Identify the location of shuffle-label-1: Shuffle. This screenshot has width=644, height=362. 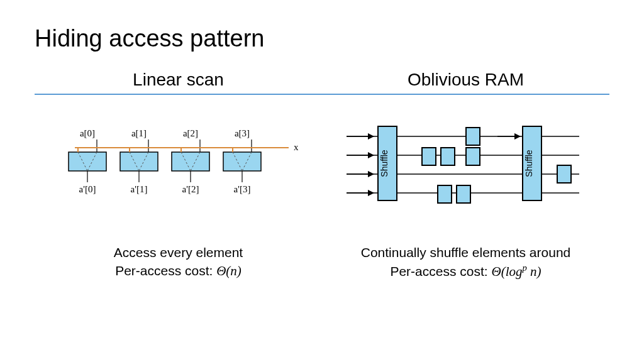
(384, 163).